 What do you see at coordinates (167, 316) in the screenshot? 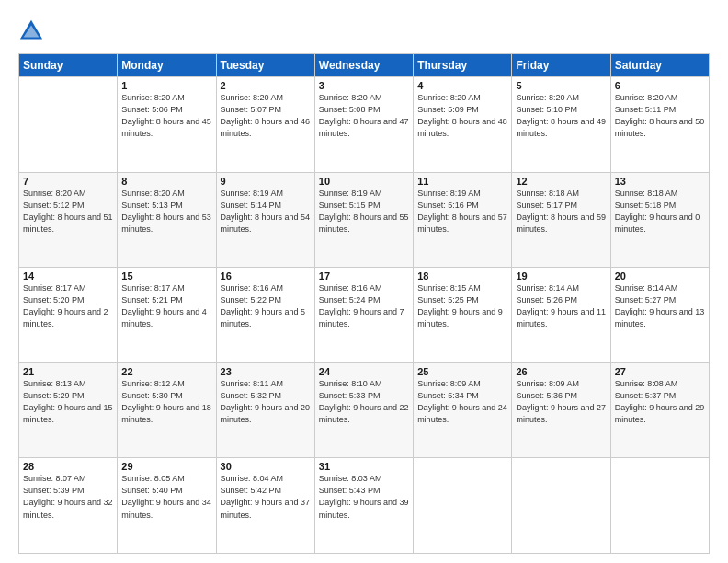
I see `calendar-cell: 15Sunrise: 8:17 AMSunset: 5:21 PMDayligh…` at bounding box center [167, 316].